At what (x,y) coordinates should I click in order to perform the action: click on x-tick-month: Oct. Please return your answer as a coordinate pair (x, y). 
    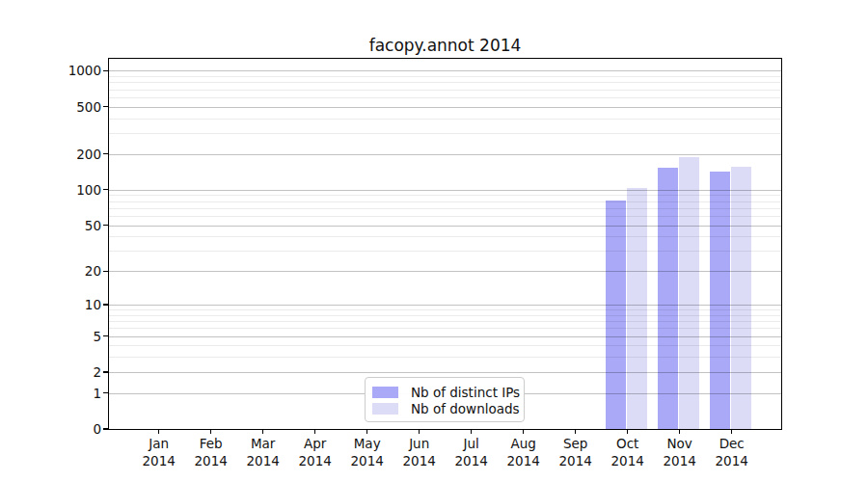
    Looking at the image, I should click on (628, 444).